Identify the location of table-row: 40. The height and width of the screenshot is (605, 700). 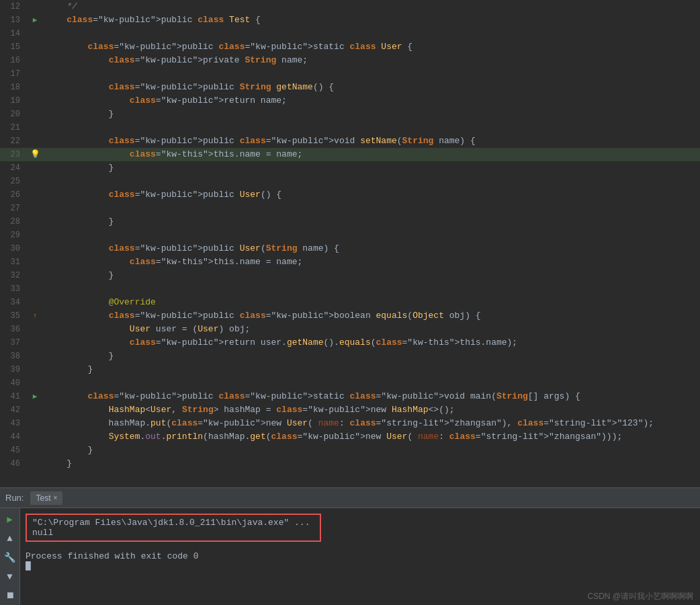
(350, 383).